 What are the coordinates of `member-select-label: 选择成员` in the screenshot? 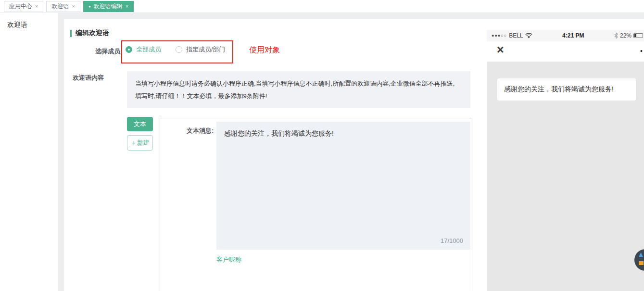 It's located at (108, 51).